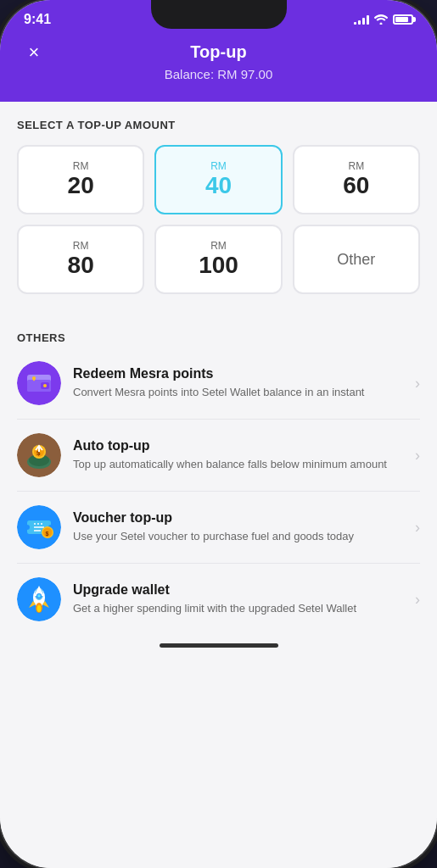 This screenshot has height=868, width=437. What do you see at coordinates (39, 383) in the screenshot?
I see `mesra-icon` at bounding box center [39, 383].